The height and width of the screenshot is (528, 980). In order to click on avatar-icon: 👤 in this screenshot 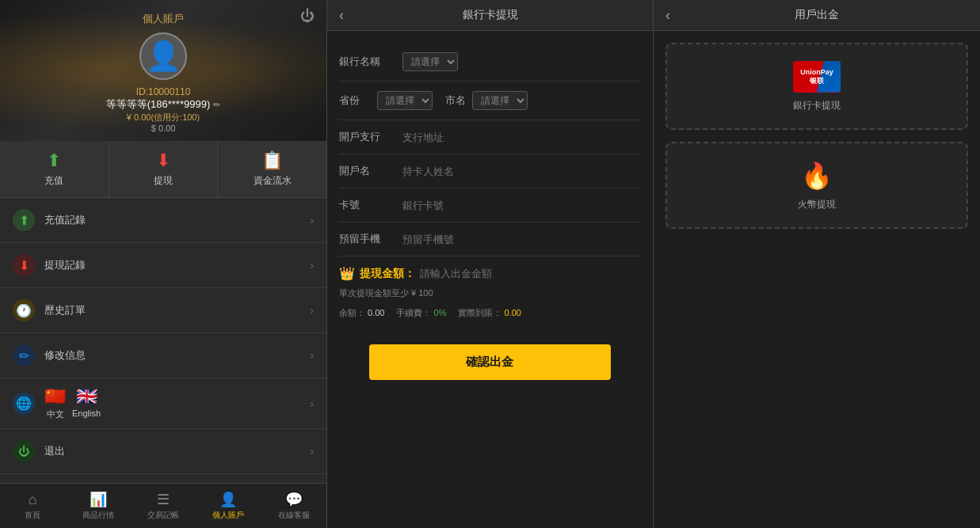, I will do `click(163, 56)`.